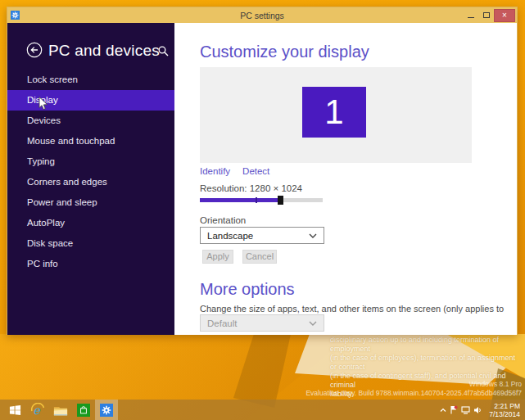 This screenshot has width=525, height=420. I want to click on slider-thumb, so click(280, 200).